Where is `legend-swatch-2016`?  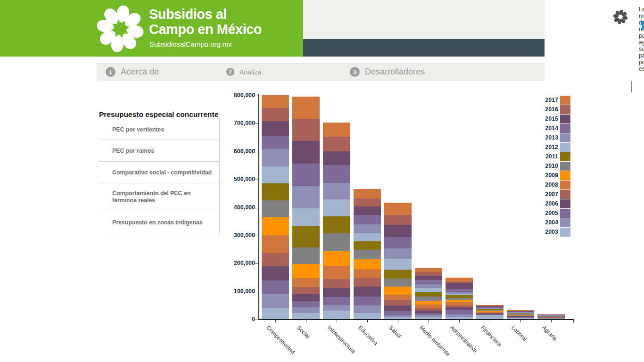 legend-swatch-2016 is located at coordinates (565, 109).